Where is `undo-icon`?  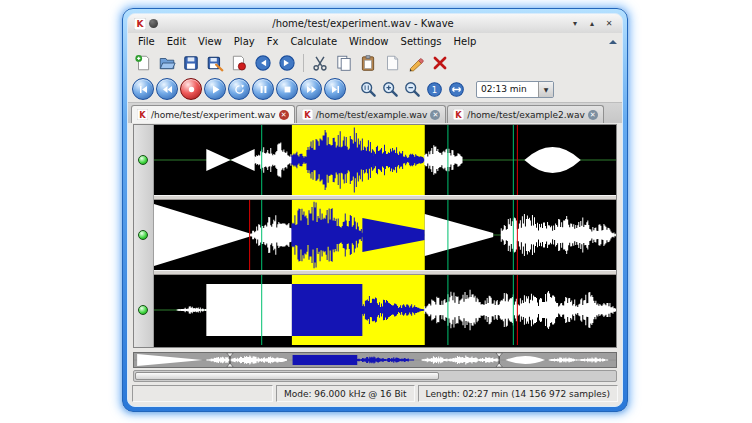
undo-icon is located at coordinates (263, 63).